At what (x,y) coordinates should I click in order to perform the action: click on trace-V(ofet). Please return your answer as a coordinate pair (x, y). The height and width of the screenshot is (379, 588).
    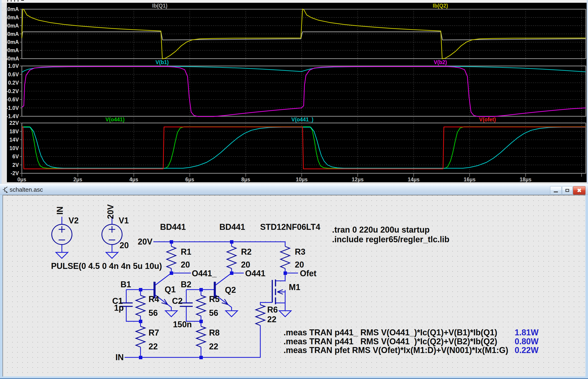
    Looking at the image, I should click on (304, 148).